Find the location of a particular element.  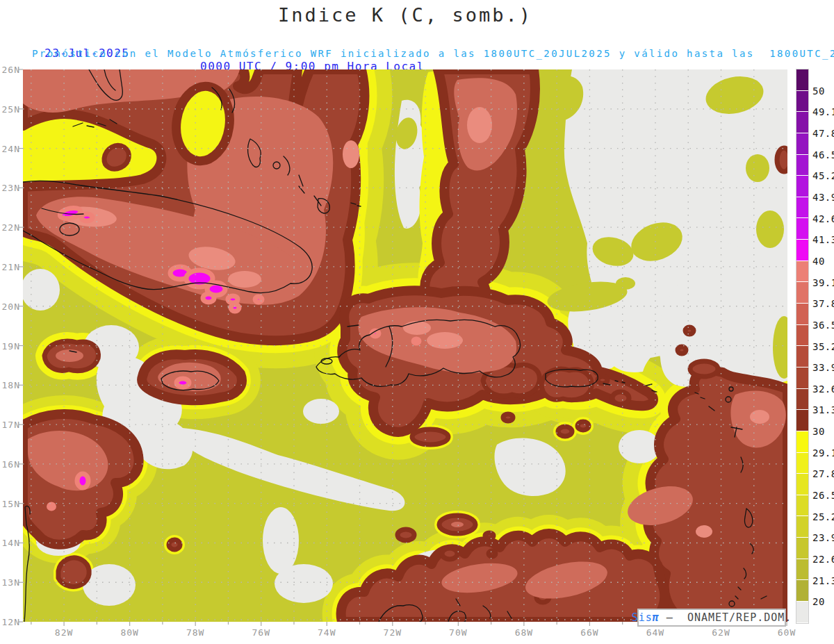

colorbar-label-37.8: 37.8 is located at coordinates (823, 304).